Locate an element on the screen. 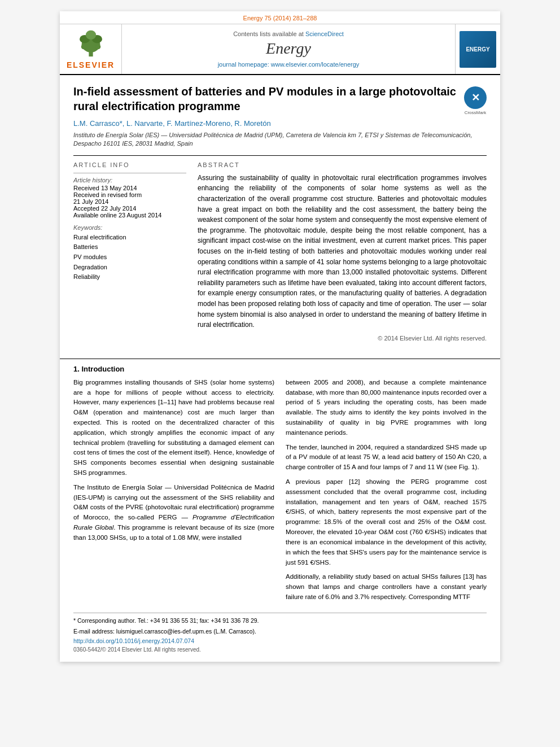 This screenshot has width=560, height=747. history-section: Article history: Received 13 May 2014 Re… is located at coordinates (130, 198).